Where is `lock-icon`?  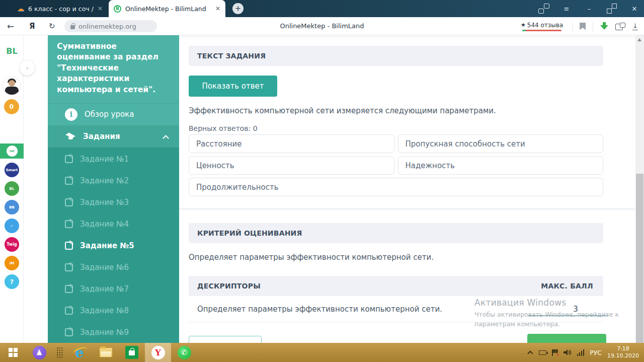
lock-icon is located at coordinates (72, 27).